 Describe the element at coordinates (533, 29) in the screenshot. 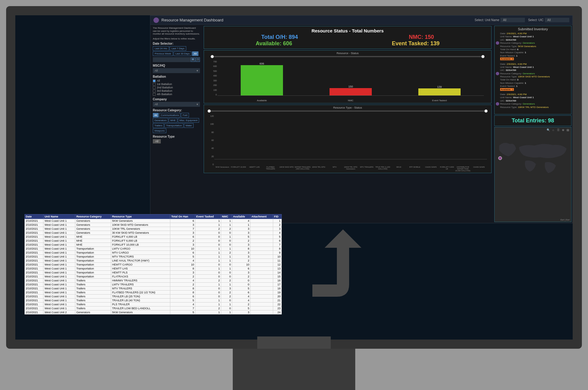

I see `inventory-title: Submitted Inventory` at that location.